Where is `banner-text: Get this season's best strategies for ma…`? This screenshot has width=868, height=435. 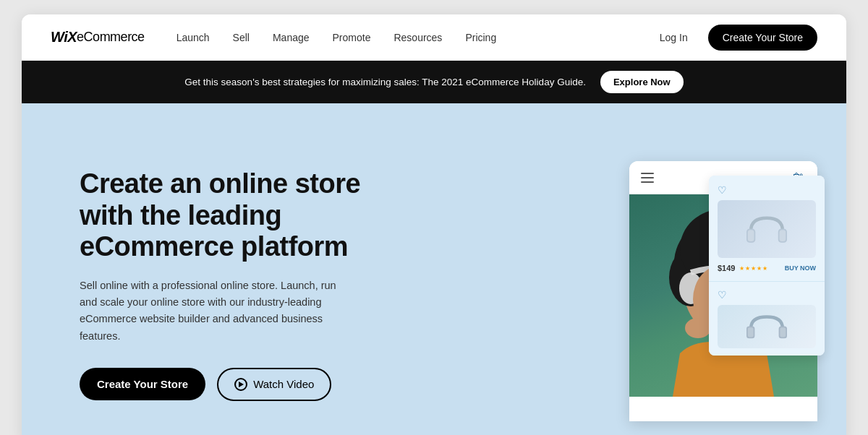
banner-text: Get this season's best strategies for ma… is located at coordinates (385, 82).